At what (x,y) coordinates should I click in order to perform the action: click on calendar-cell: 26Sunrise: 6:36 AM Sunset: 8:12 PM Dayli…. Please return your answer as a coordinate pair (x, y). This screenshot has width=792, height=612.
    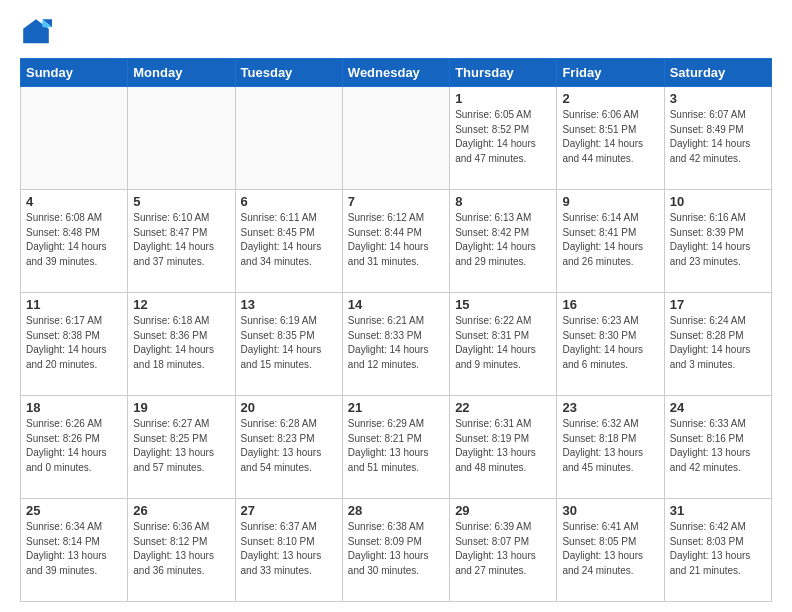
    Looking at the image, I should click on (182, 550).